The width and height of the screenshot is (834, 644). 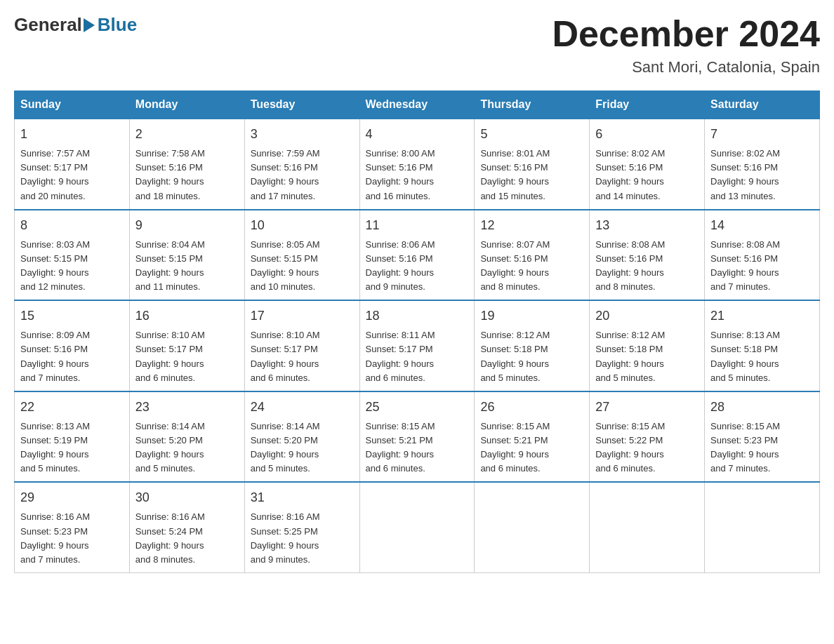 What do you see at coordinates (647, 164) in the screenshot?
I see `calendar-cell: 6Sunrise: 8:02 AMSunset: 5:16 PMDaylight…` at bounding box center [647, 164].